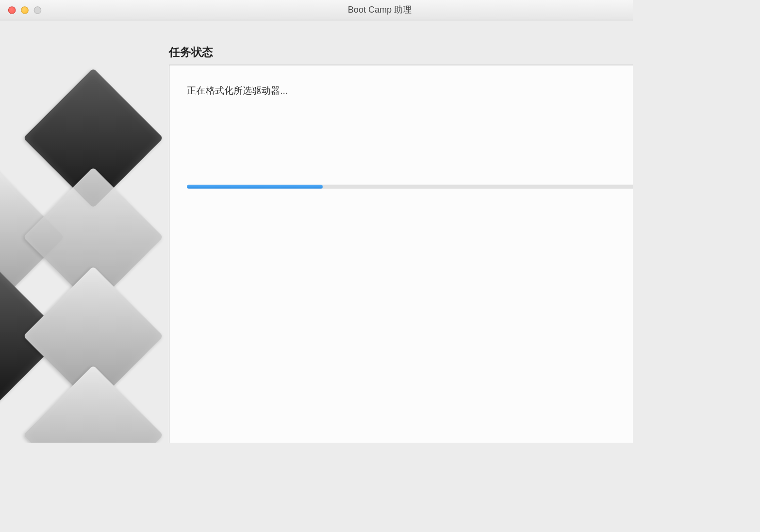  I want to click on close-window-icon, so click(12, 10).